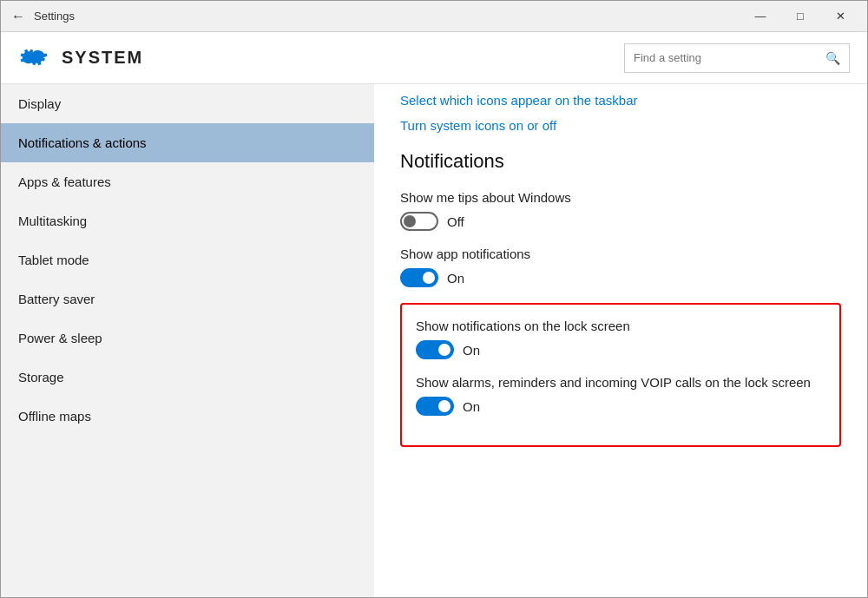 This screenshot has height=598, width=868. What do you see at coordinates (187, 299) in the screenshot?
I see `sidebar-item-battery: Battery saver` at bounding box center [187, 299].